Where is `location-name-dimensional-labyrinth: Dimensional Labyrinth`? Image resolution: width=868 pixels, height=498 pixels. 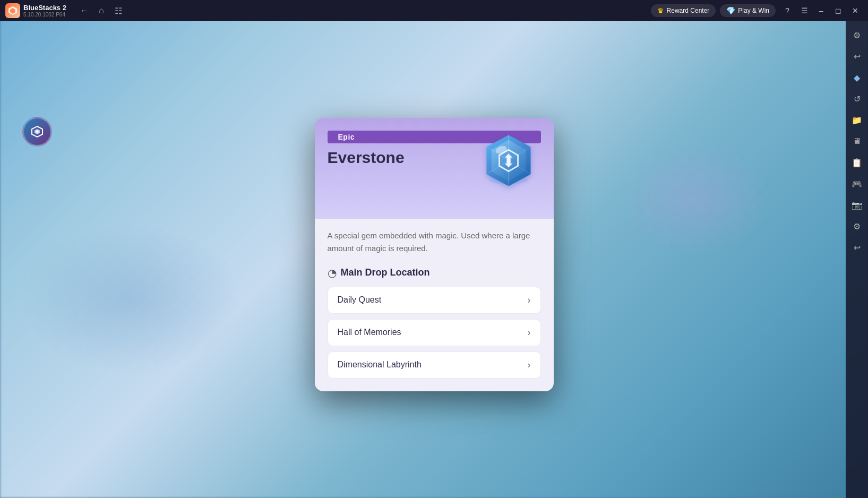 location-name-dimensional-labyrinth: Dimensional Labyrinth is located at coordinates (380, 365).